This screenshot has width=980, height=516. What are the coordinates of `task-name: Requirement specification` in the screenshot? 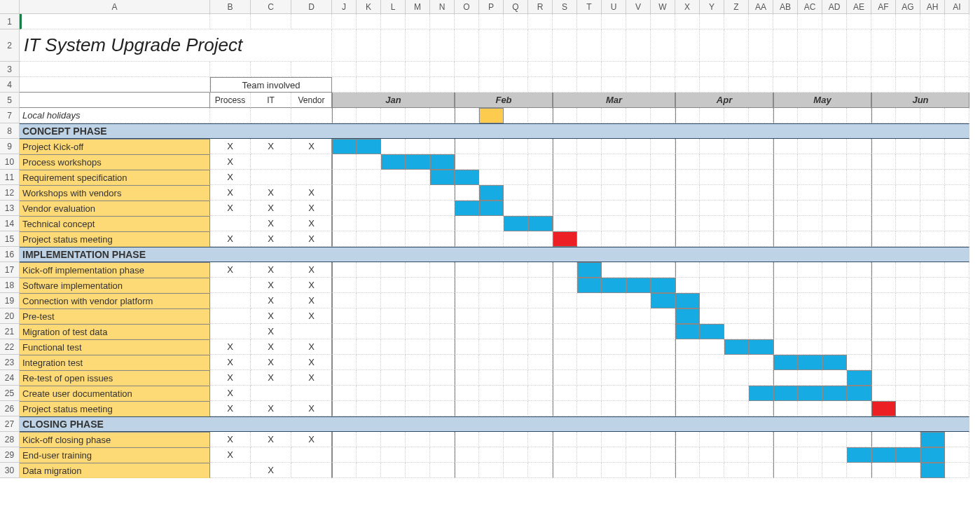 It's located at (115, 177).